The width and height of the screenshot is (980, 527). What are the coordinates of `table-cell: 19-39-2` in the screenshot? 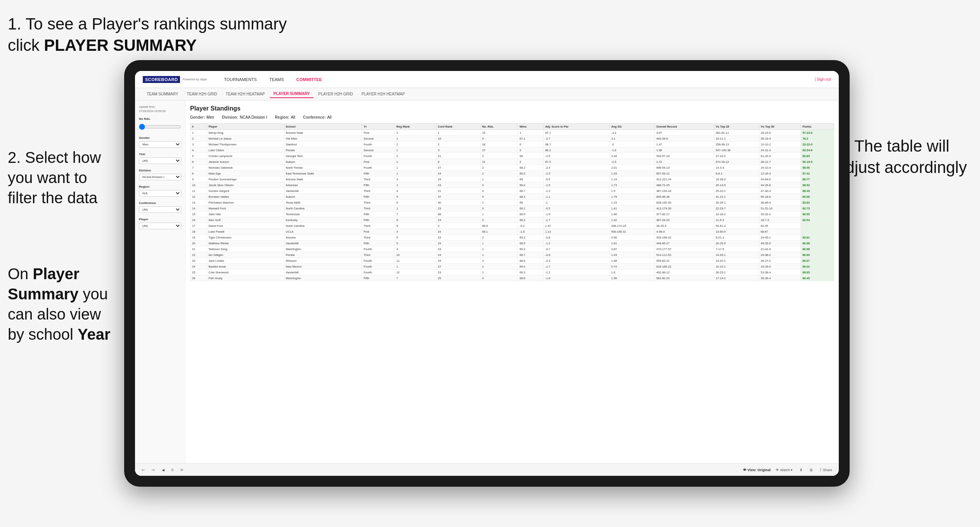 It's located at (736, 179).